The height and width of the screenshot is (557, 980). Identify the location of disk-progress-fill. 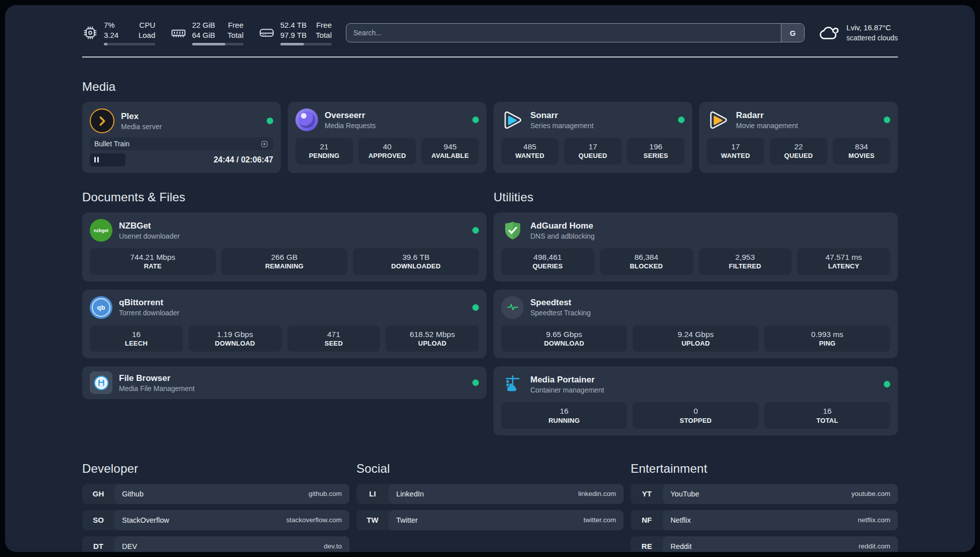
(292, 44).